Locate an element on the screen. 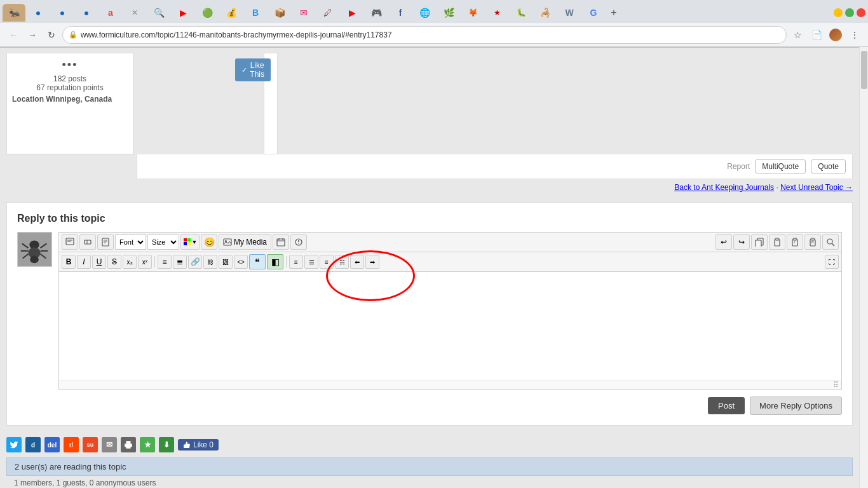 The width and height of the screenshot is (868, 488). redo-button: ↪ is located at coordinates (742, 242).